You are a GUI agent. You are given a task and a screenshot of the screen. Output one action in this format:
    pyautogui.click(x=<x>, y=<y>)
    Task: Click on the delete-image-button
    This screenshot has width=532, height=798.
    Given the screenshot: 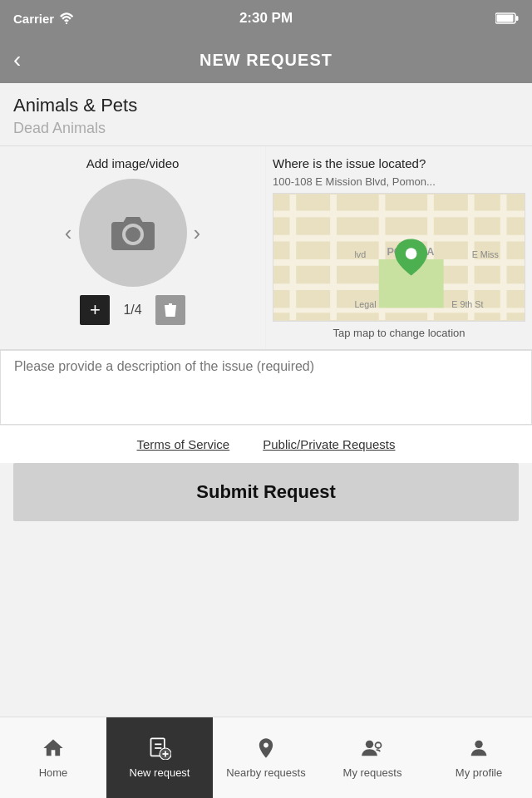 What is the action you would take?
    pyautogui.click(x=170, y=310)
    